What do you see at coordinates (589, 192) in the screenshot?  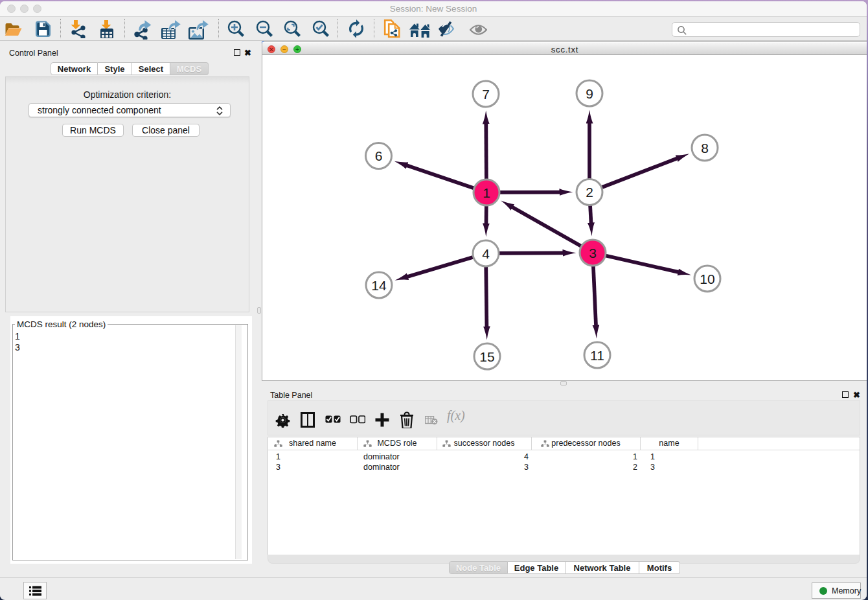 I see `svg-text: 2` at bounding box center [589, 192].